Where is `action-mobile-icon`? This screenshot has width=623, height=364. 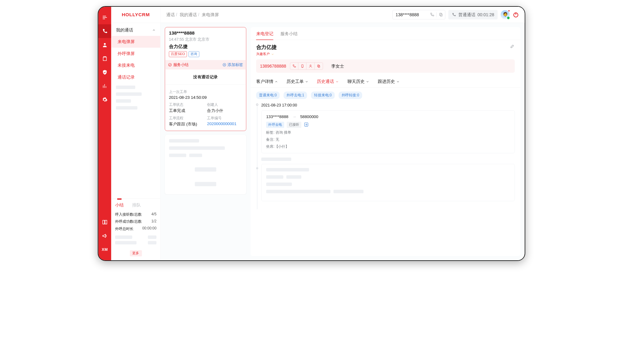 action-mobile-icon is located at coordinates (302, 66).